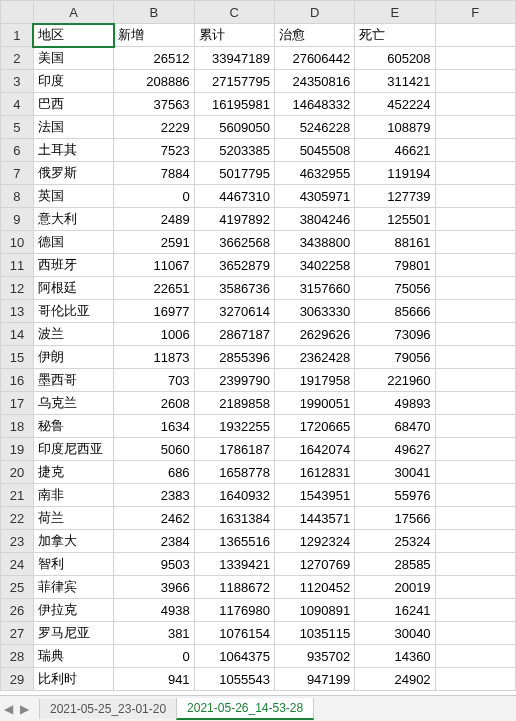 The image size is (516, 721). Describe the element at coordinates (18, 104) in the screenshot. I see `row-header-4: 4` at that location.